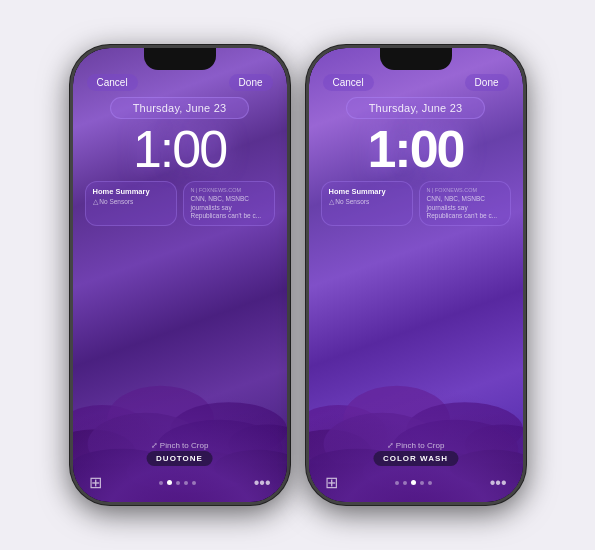 Image resolution: width=595 pixels, height=550 pixels. Describe the element at coordinates (178, 483) in the screenshot. I see `dot-3-left` at that location.